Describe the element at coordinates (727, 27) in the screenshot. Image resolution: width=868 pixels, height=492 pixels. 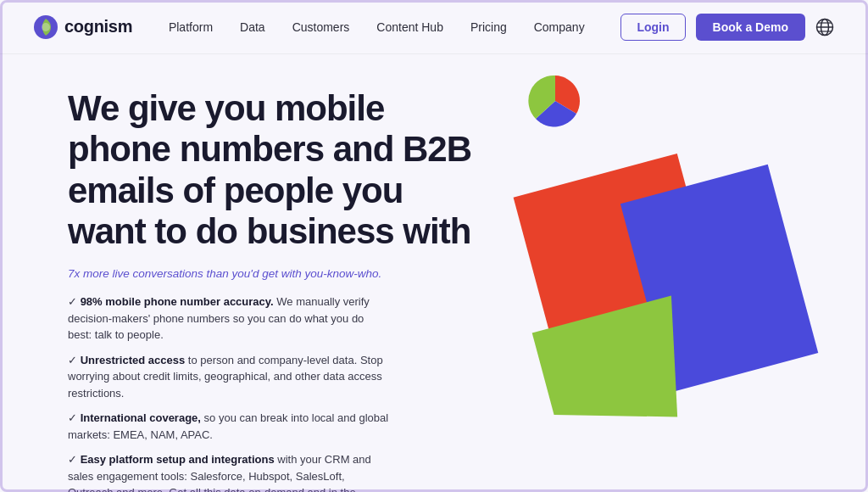
I see `nav-actions: Login Book a Demo` at that location.